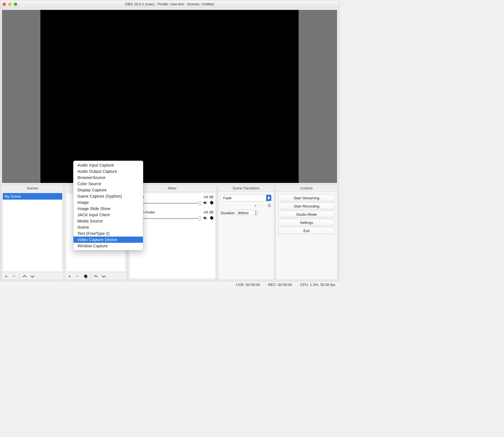 The width and height of the screenshot is (504, 437). I want to click on transitions-body: Fade + − Duration, so click(246, 236).